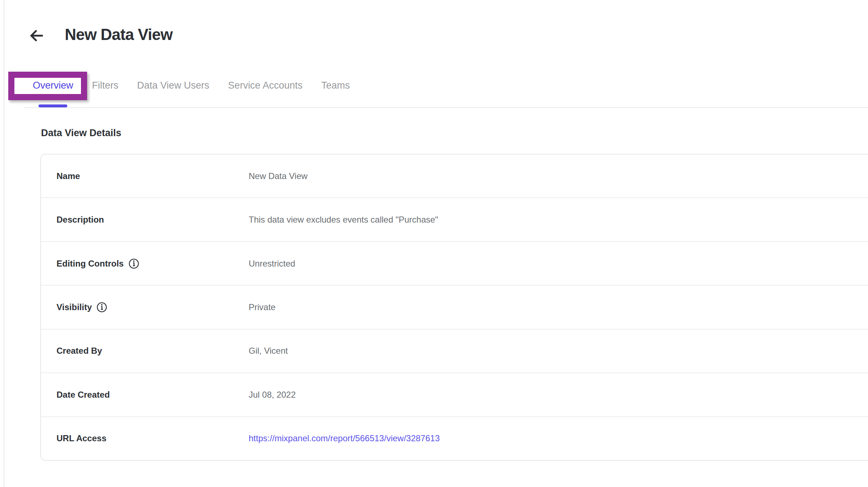 This screenshot has height=487, width=868. What do you see at coordinates (36, 42) in the screenshot?
I see `back-arrow-icon` at bounding box center [36, 42].